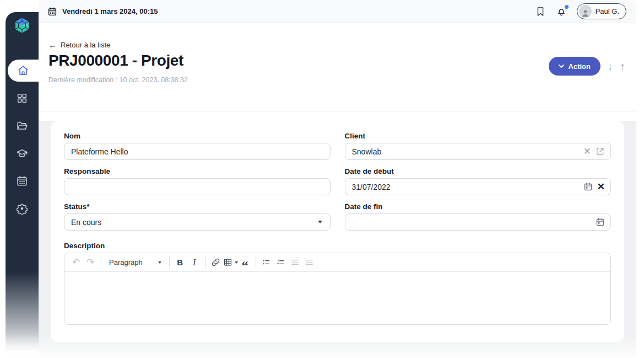 The width and height of the screenshot is (644, 358). I want to click on sidebar-item-calendar, so click(22, 181).